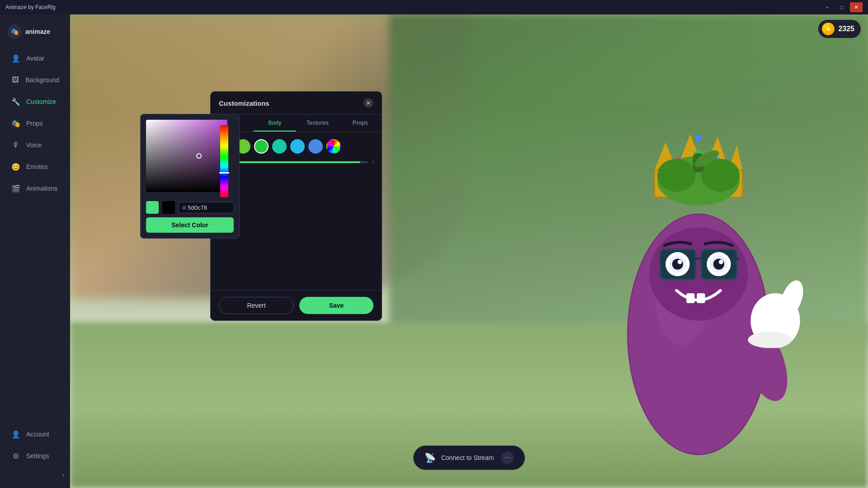  Describe the element at coordinates (224, 173) in the screenshot. I see `hue-indicator` at that location.